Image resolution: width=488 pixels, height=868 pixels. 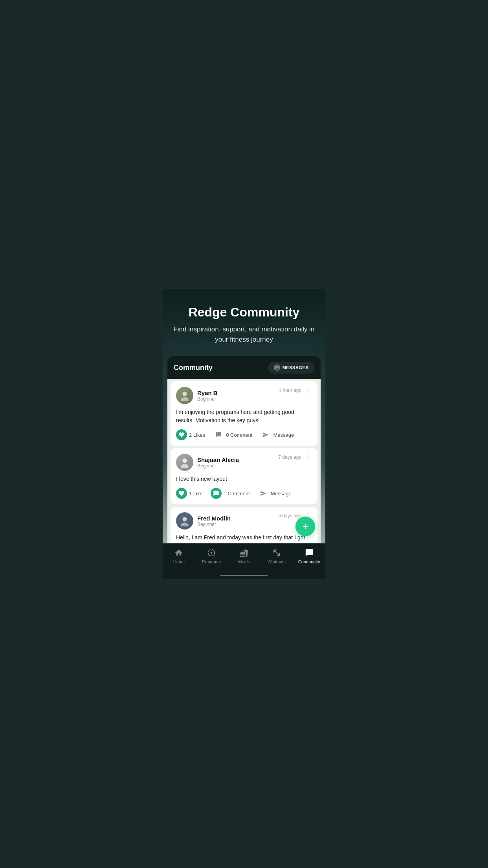 What do you see at coordinates (207, 395) in the screenshot?
I see `user-name-block: Ryan B Beginner` at bounding box center [207, 395].